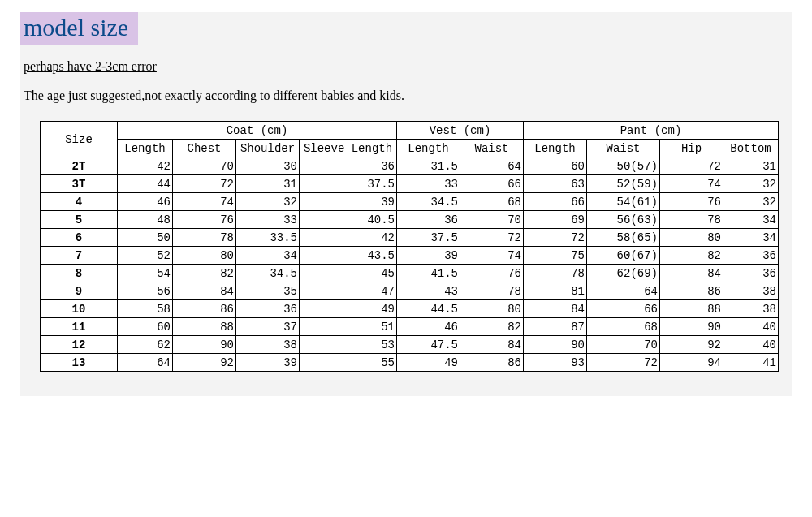 The width and height of the screenshot is (812, 517). Describe the element at coordinates (80, 309) in the screenshot. I see `cell-size: 10` at that location.